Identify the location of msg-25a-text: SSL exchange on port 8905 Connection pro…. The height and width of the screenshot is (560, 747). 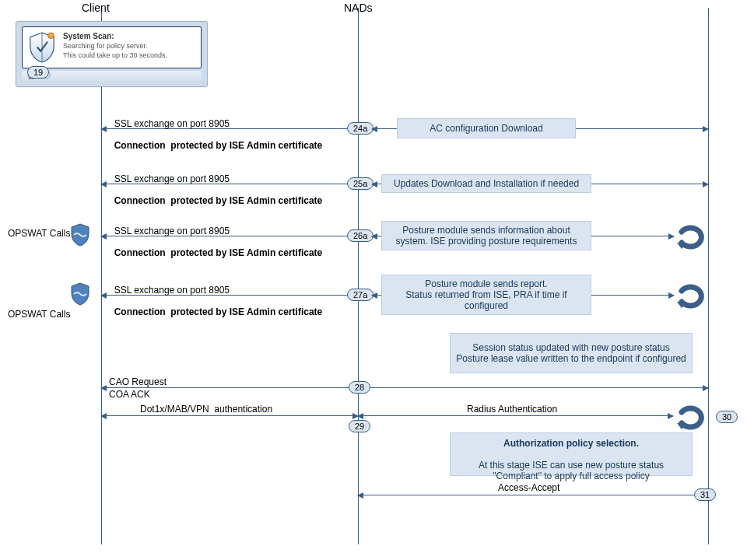
(216, 184).